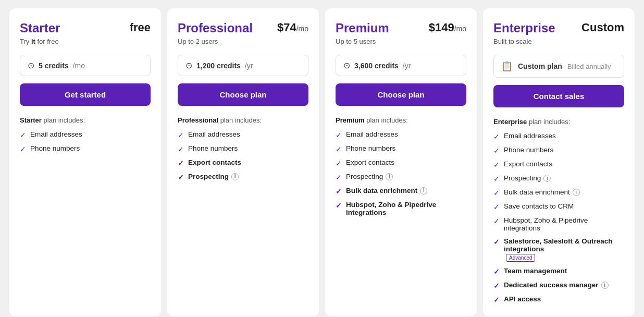 The width and height of the screenshot is (644, 317). What do you see at coordinates (559, 28) in the screenshot?
I see `plan-header-enterprise: EnterpriseCustom` at bounding box center [559, 28].